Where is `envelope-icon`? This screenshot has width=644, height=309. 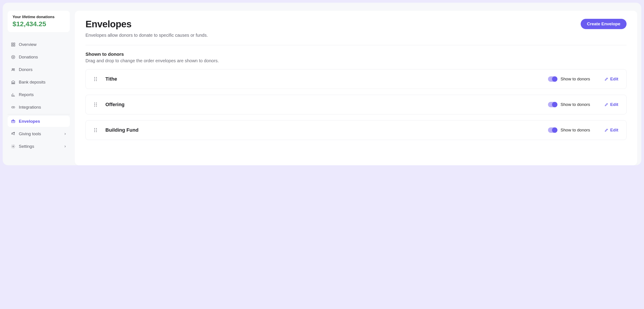 envelope-icon is located at coordinates (13, 121).